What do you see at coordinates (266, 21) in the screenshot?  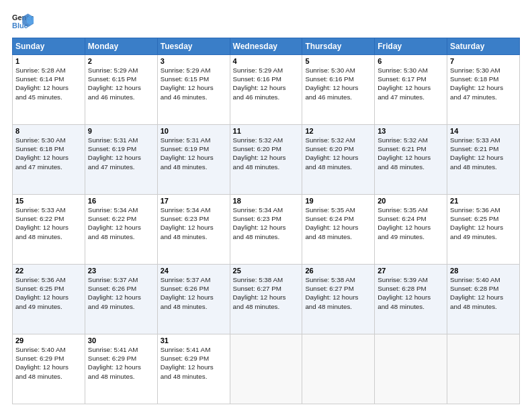 I see `header: General Blue` at bounding box center [266, 21].